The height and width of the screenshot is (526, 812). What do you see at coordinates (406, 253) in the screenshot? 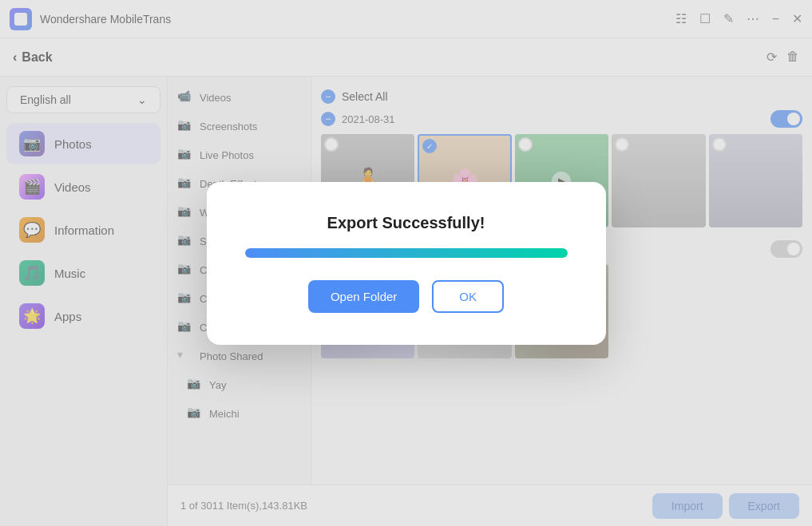
I see `progress-bar-fill` at bounding box center [406, 253].